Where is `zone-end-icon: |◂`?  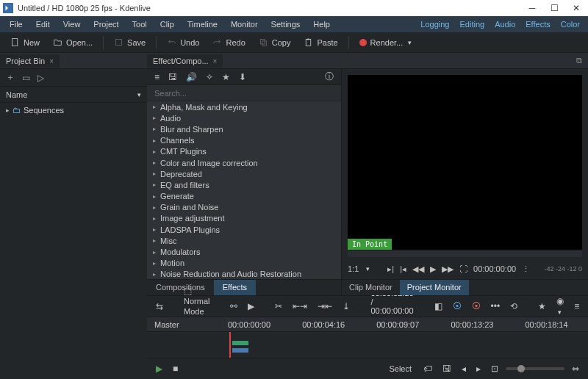
zone-end-icon: |◂ is located at coordinates (403, 269).